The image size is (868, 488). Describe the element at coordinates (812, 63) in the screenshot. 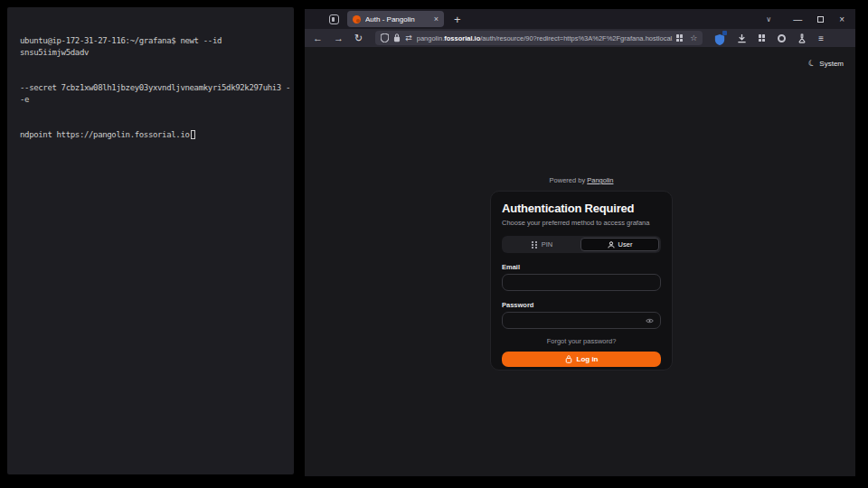

I see `moon-icon: ☾` at that location.